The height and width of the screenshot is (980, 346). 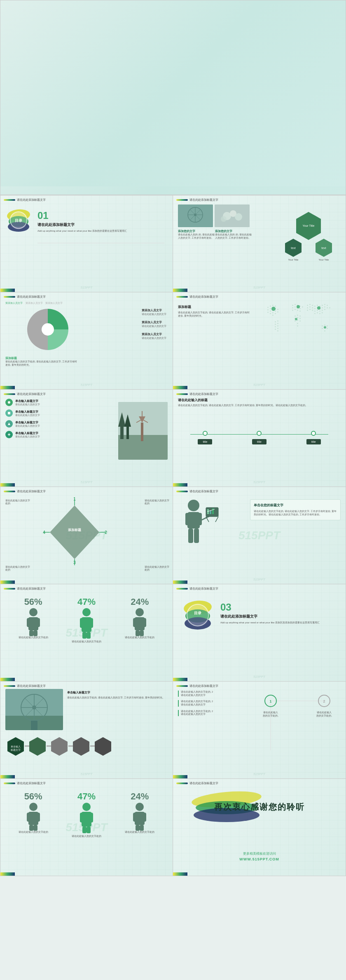 What do you see at coordinates (28, 413) in the screenshot?
I see `icon-item-2-text: 单击输入标题文字 请在此处输入您的文字` at bounding box center [28, 413].